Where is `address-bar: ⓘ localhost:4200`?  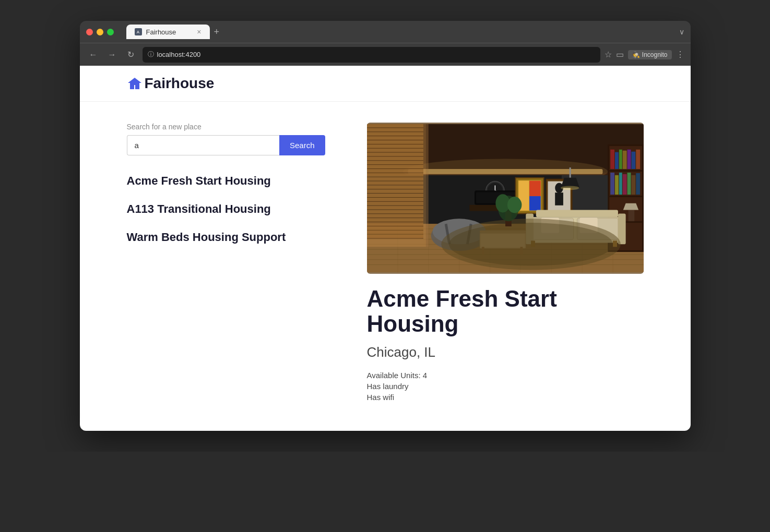
address-bar: ⓘ localhost:4200 is located at coordinates (372, 55).